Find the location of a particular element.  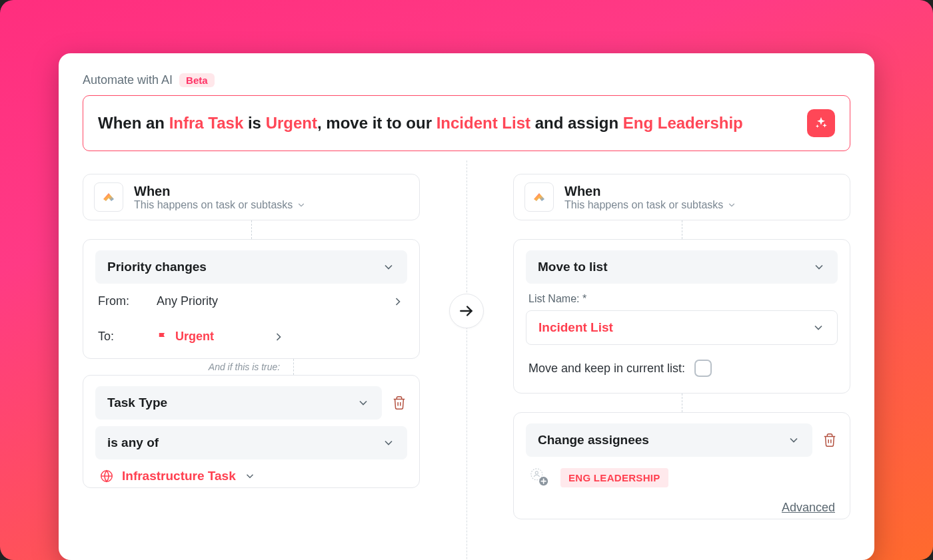

advanced-link: Advanced is located at coordinates (808, 507).